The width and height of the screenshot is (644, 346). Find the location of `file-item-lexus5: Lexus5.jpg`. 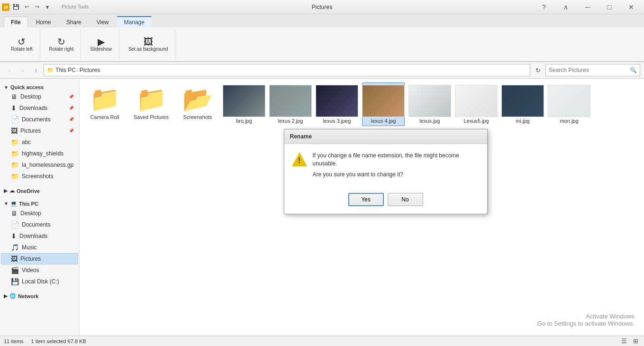

file-item-lexus5: Lexus5.jpg is located at coordinates (476, 104).